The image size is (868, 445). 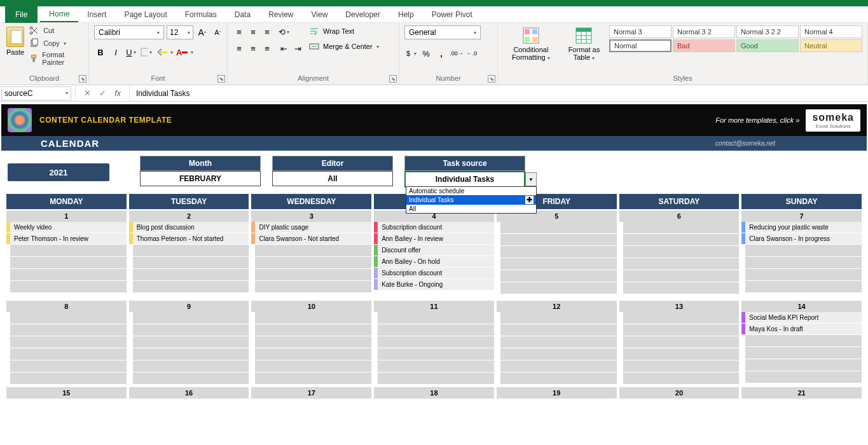 What do you see at coordinates (66, 255) in the screenshot?
I see `calendar-cell: 1Weekly videoPeter Thomson - In review` at bounding box center [66, 255].